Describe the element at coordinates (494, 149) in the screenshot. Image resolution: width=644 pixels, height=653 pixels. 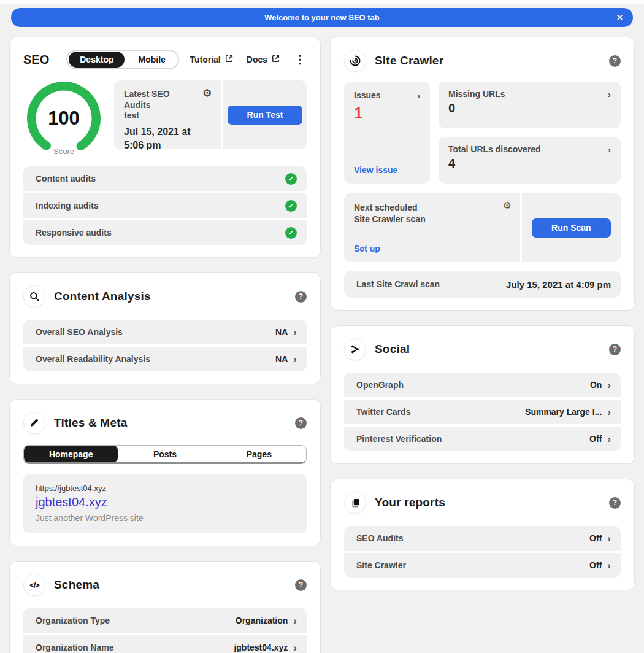
I see `total-urls-label: Total URLs discovered` at that location.